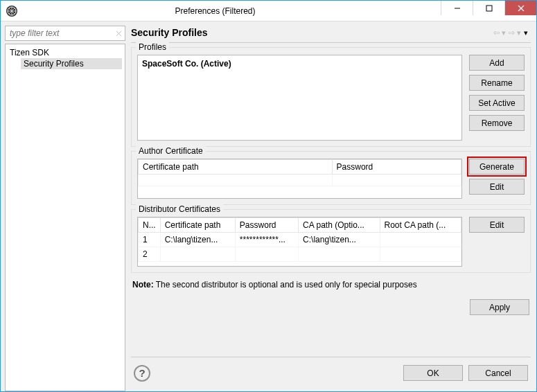  I want to click on titlebar: Preferences (Filtered), so click(269, 11).